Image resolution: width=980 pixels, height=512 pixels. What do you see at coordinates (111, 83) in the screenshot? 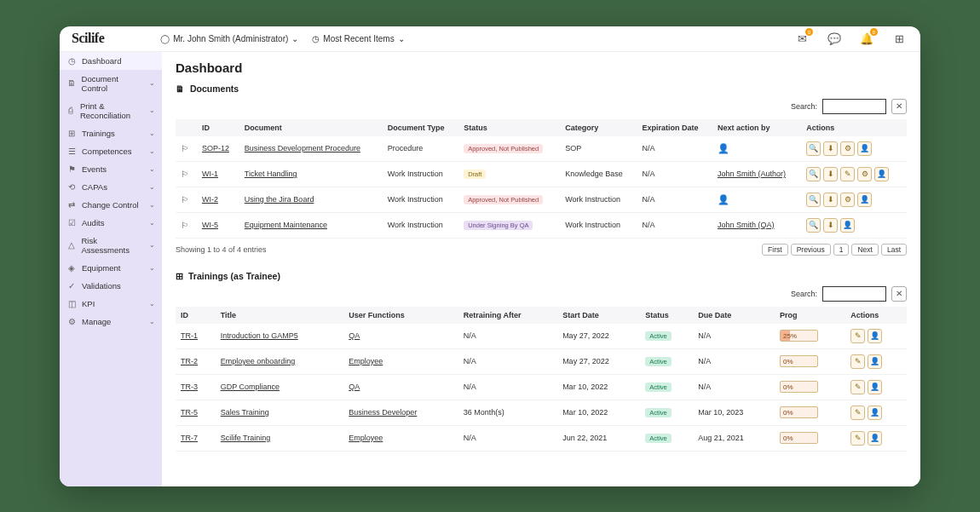
I see `sidebar-item-document-control: 🗎Document Control⌄` at bounding box center [111, 83].